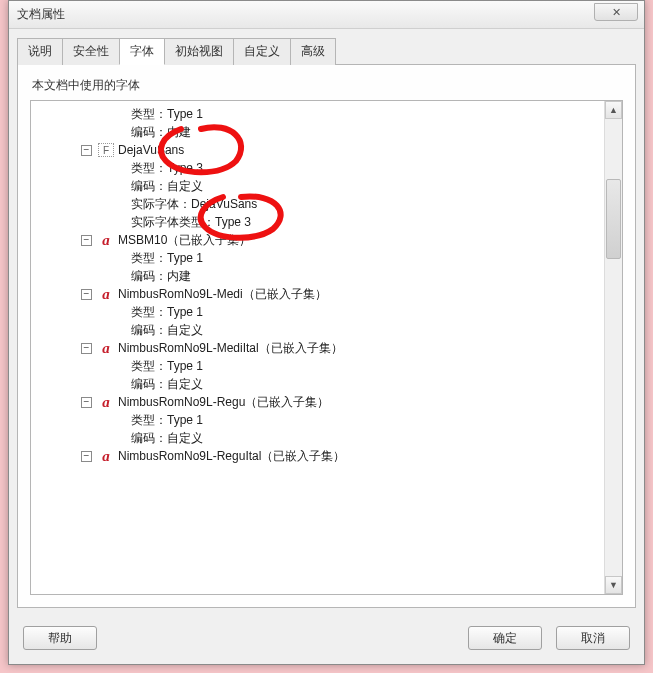  What do you see at coordinates (614, 110) in the screenshot?
I see `scroll-up-button: ▲` at bounding box center [614, 110].